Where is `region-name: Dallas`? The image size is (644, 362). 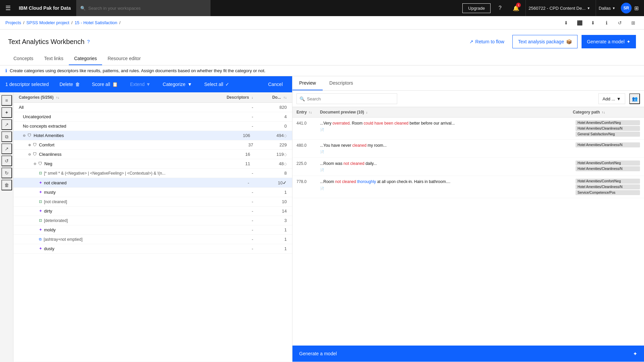
region-name: Dallas is located at coordinates (605, 8).